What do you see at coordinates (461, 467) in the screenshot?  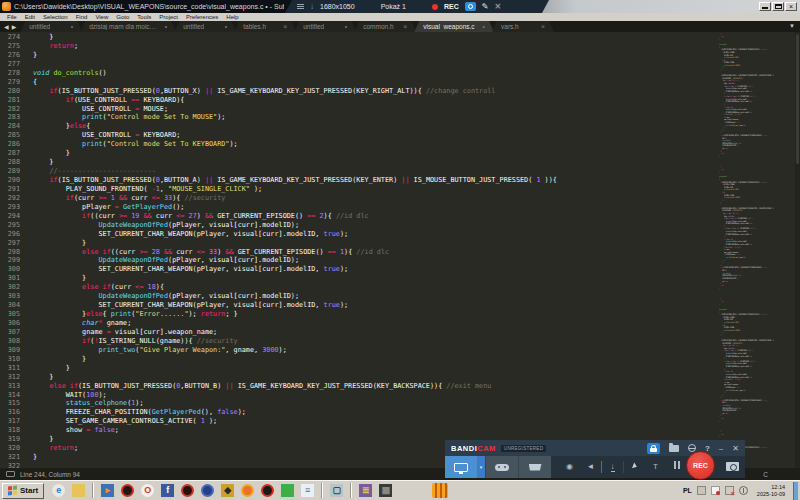 I see `screen-recording-mode-button` at bounding box center [461, 467].